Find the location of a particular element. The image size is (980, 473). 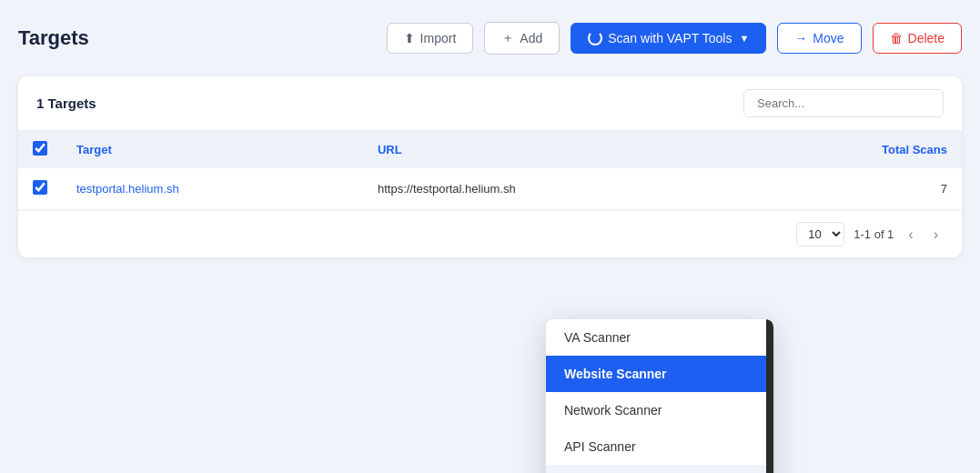

page-title: Targets is located at coordinates (197, 38).